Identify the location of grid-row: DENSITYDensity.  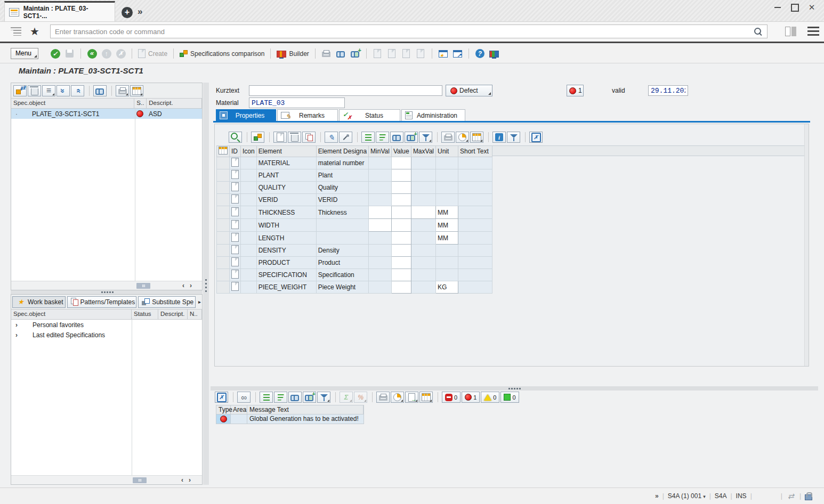
(355, 250).